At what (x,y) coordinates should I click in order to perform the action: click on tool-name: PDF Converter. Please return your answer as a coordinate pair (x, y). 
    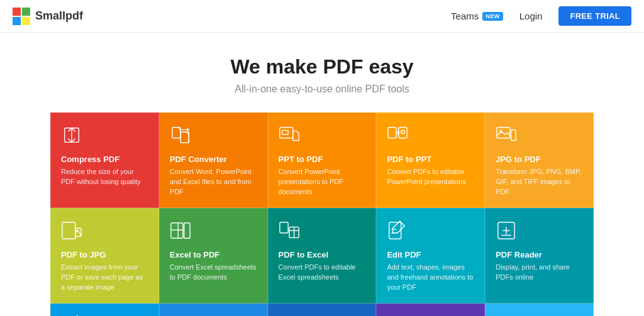
    Looking at the image, I should click on (214, 160).